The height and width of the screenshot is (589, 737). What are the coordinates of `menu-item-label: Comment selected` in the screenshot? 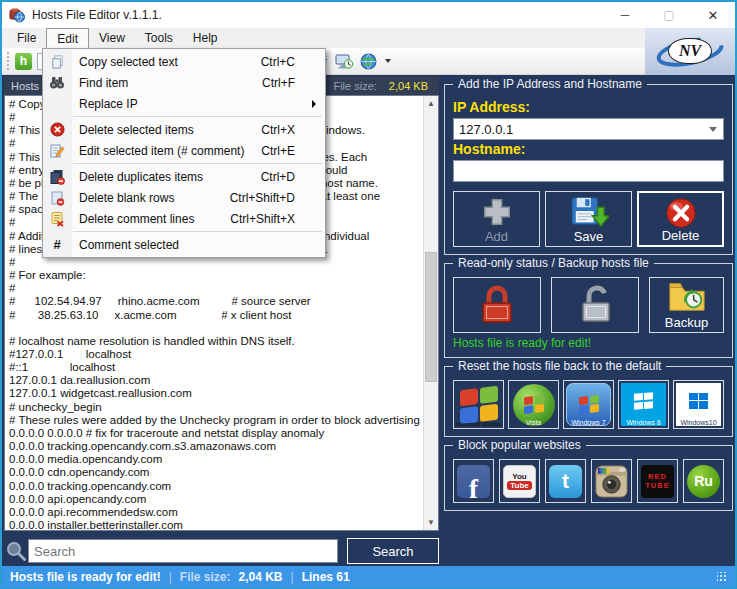 It's located at (129, 245).